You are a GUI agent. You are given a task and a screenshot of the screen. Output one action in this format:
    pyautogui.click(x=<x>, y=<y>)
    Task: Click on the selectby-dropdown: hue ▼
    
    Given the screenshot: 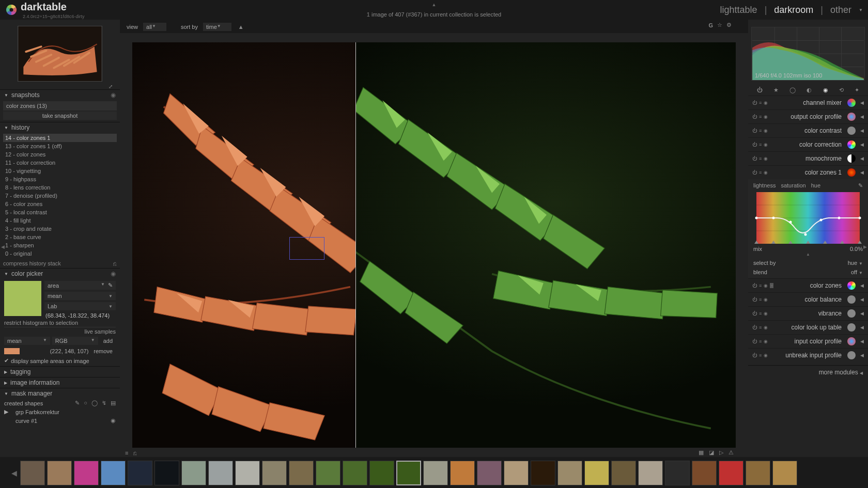 What is the action you would take?
    pyautogui.click(x=856, y=263)
    